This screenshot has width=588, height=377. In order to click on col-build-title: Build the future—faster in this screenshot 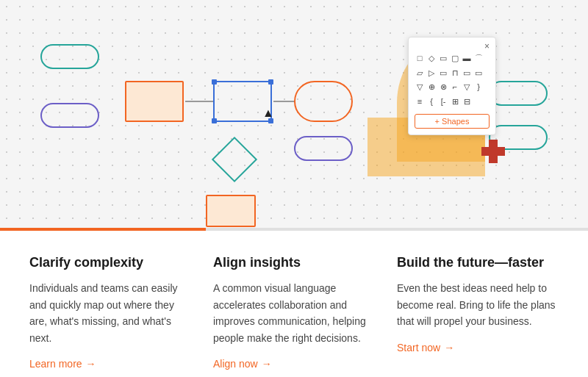, I will do `click(478, 263)`.